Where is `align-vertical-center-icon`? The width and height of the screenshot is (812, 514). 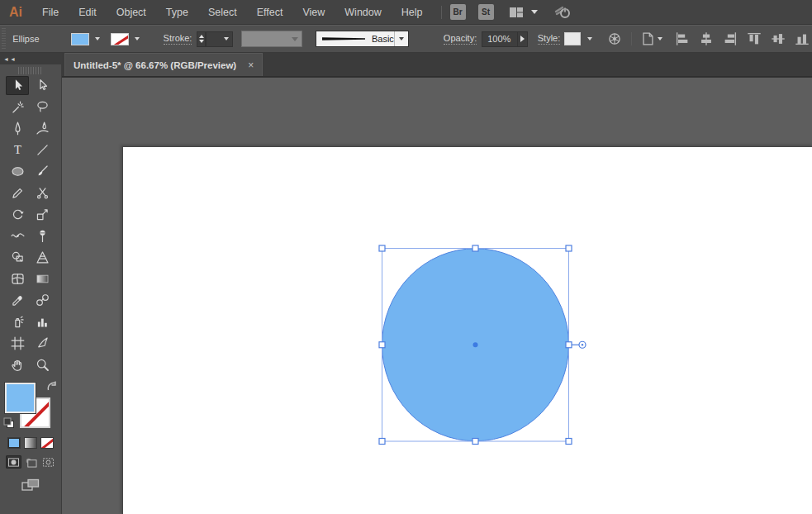
align-vertical-center-icon is located at coordinates (778, 39).